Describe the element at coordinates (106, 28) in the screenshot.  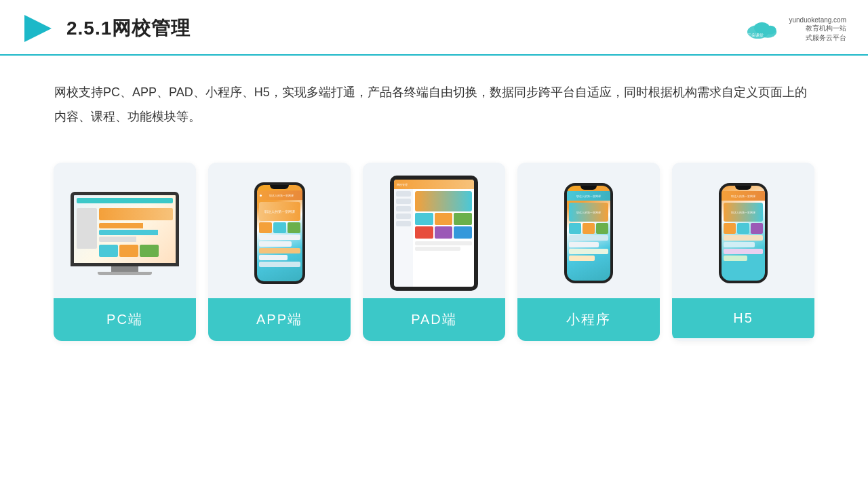
I see `header-left: 2.5.1网校管理` at that location.